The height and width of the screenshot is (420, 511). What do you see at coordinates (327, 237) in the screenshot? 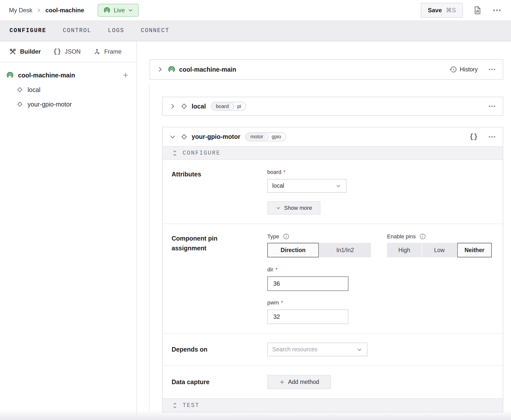
I see `type-label: Type` at bounding box center [327, 237].